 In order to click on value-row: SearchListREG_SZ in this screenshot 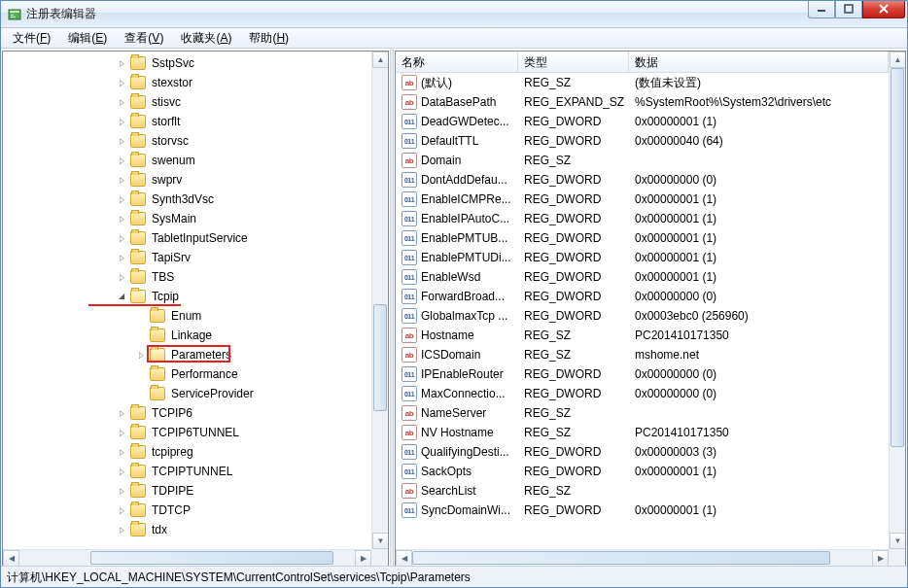, I will do `click(642, 491)`.